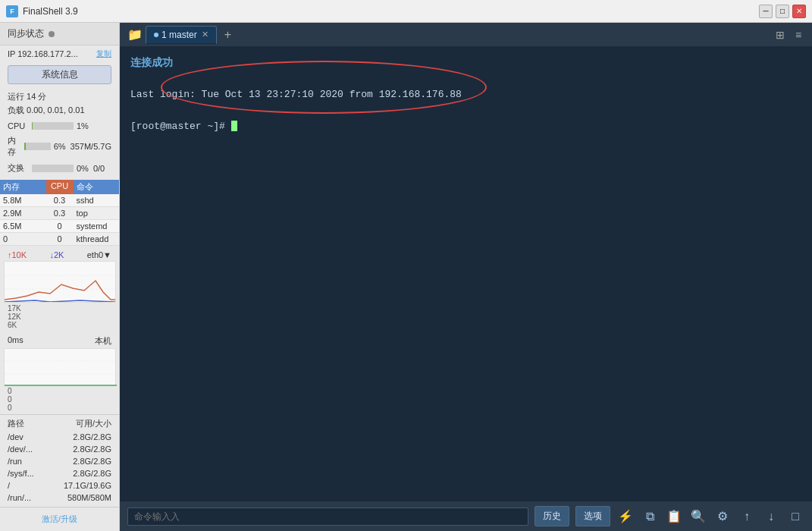 The image size is (812, 531). I want to click on runtime-info: 运行 14 分 负载 0.00, 0.01, 0.01, so click(59, 103).